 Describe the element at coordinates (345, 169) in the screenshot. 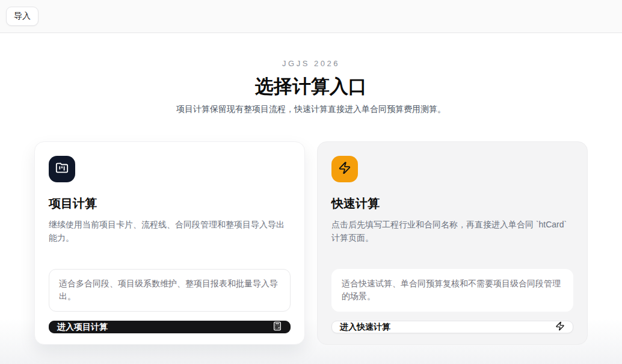

I see `quick-icon-badge` at that location.